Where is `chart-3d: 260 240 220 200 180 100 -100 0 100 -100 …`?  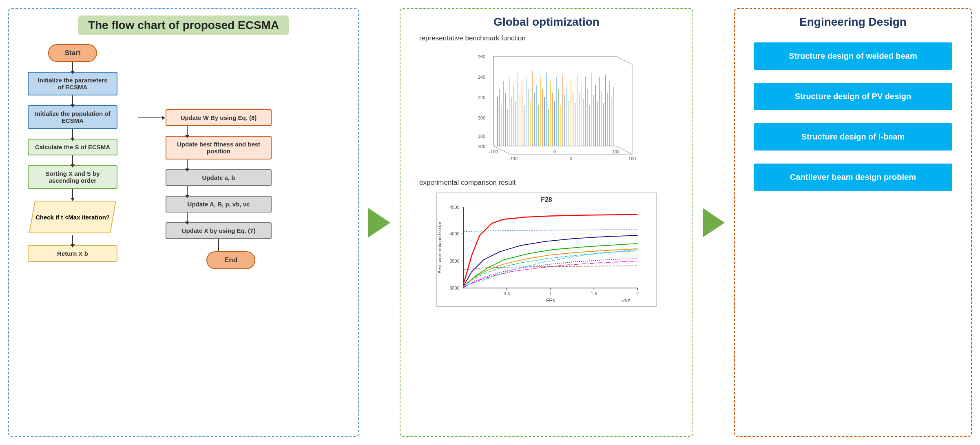
chart-3d: 260 240 220 200 180 100 -100 0 100 -100 … is located at coordinates (546, 111).